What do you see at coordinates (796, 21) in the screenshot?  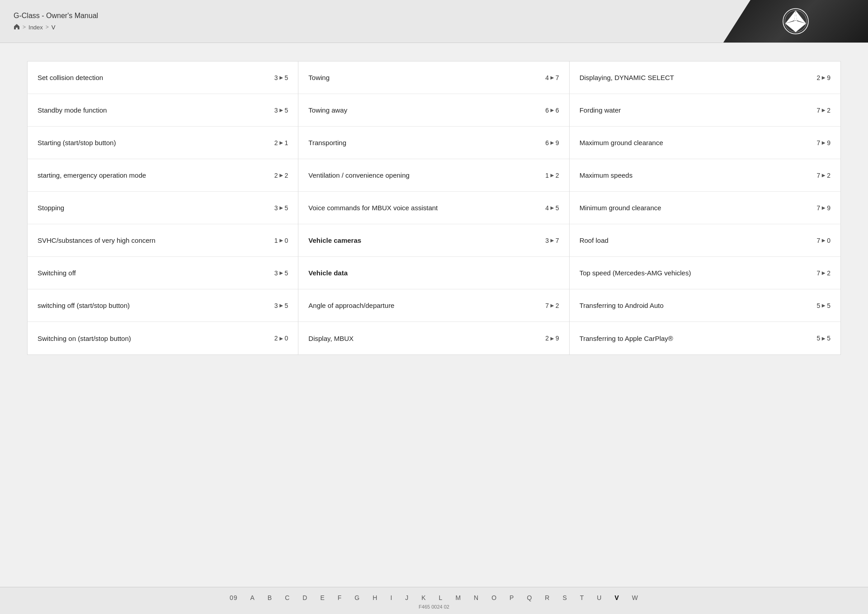 I see `mercedes-logo` at bounding box center [796, 21].